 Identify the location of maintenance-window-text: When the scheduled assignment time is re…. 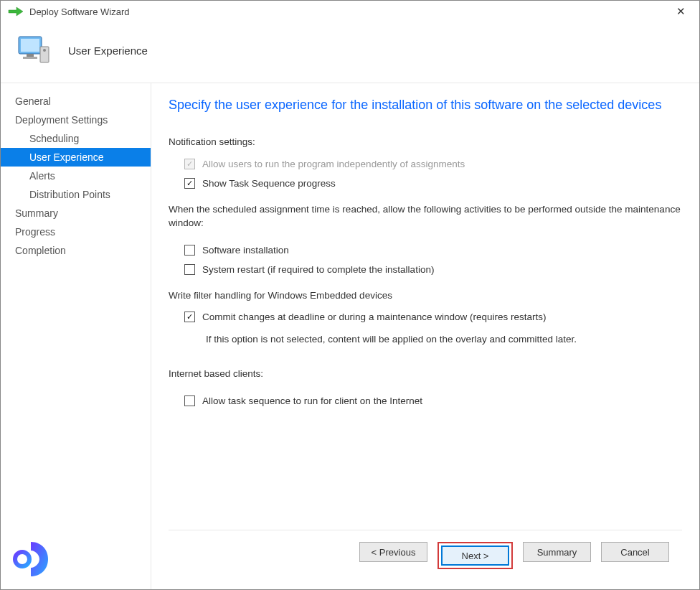
(425, 217).